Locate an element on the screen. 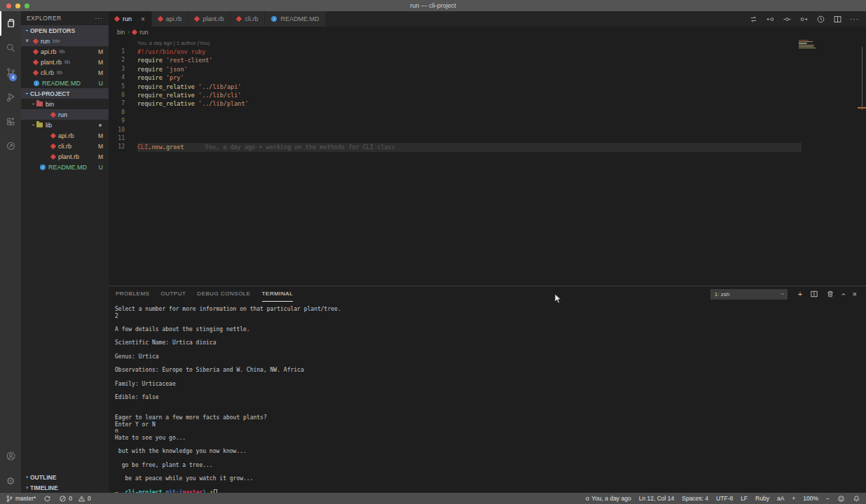 This screenshot has width=866, height=504. bell-icon is located at coordinates (856, 498).